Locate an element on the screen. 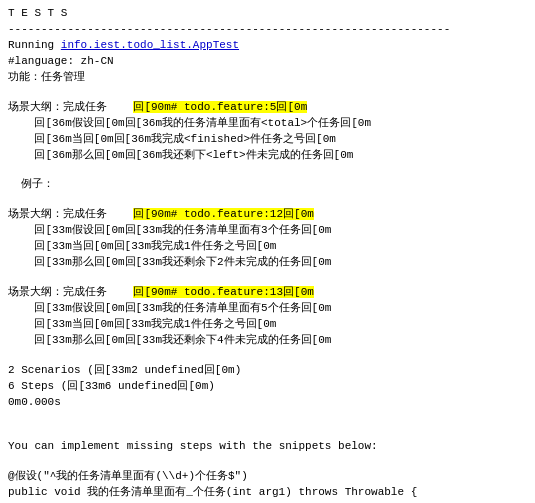 This screenshot has width=535, height=503. line-scenario-outline-3: 场景大纲：完成任务 回[90m# todo.feature:13回[0m is located at coordinates (268, 293).